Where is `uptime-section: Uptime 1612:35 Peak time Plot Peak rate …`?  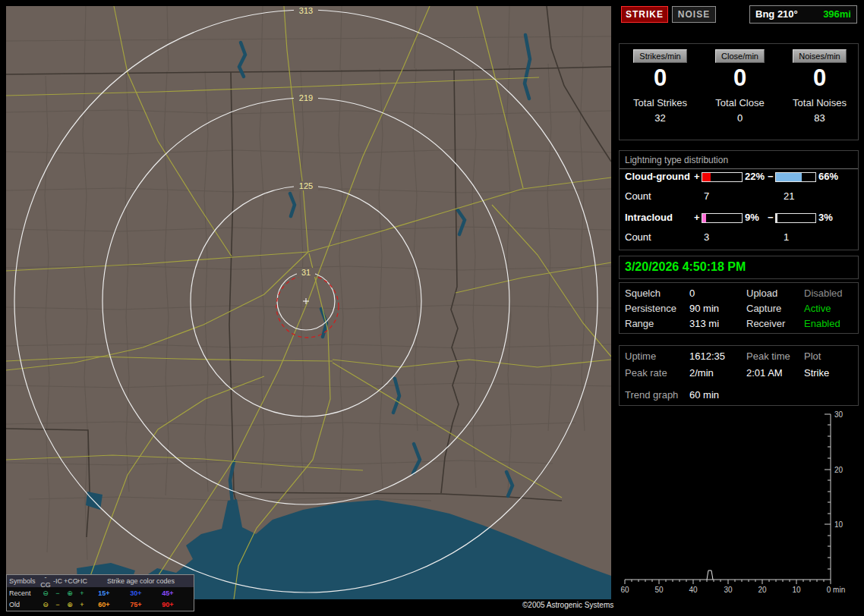 uptime-section: Uptime 1612:35 Peak time Plot Peak rate … is located at coordinates (739, 376).